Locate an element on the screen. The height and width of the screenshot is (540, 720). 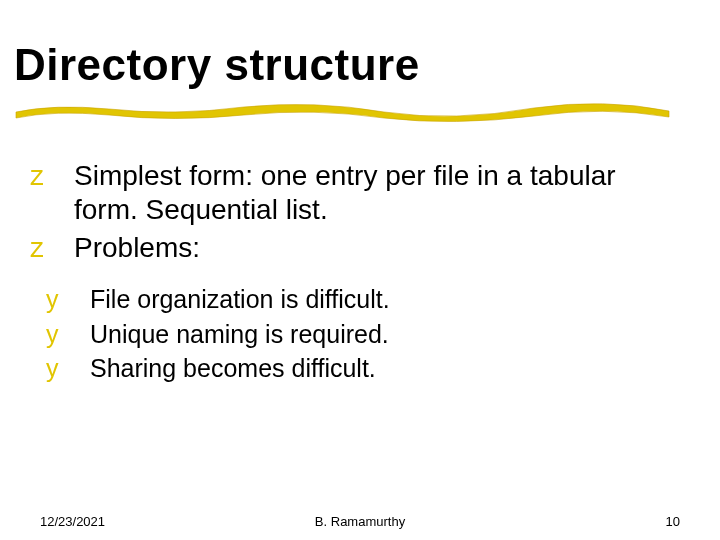
footer-author: B. Ramamurthy is located at coordinates (360, 522).